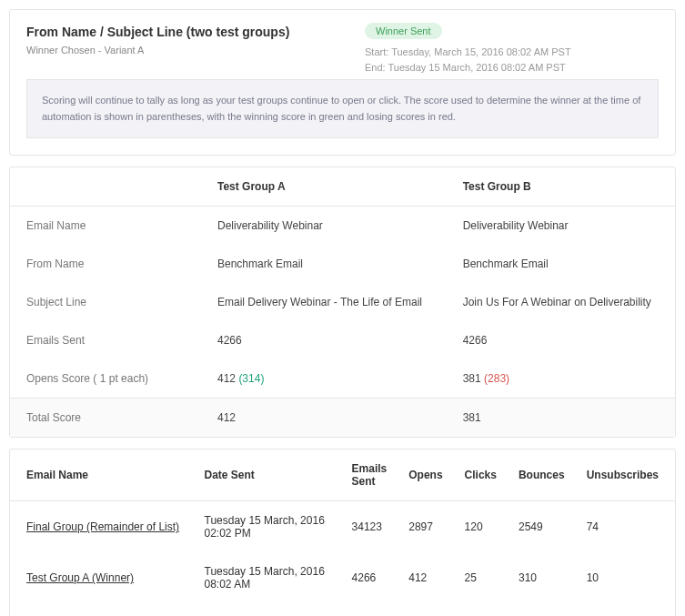 The image size is (685, 616). Describe the element at coordinates (426, 578) in the screenshot. I see `cell-opens: 412` at that location.